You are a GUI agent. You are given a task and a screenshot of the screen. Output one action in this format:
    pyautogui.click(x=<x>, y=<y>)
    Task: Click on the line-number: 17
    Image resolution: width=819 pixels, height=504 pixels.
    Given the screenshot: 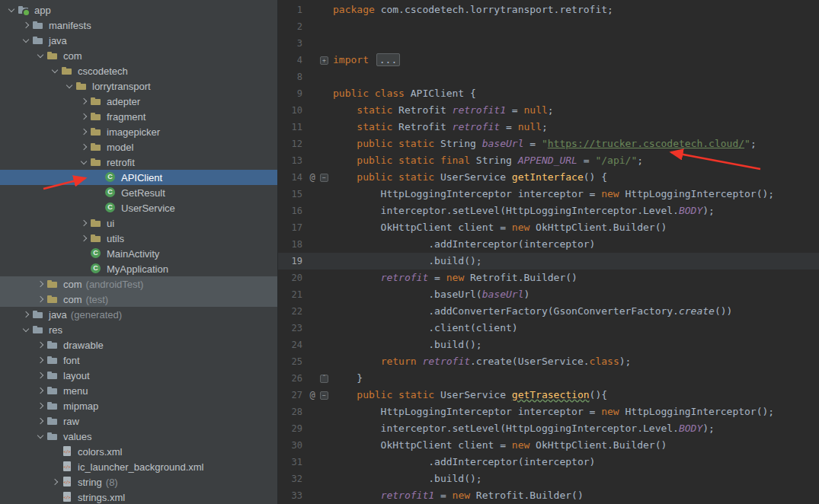 What is the action you would take?
    pyautogui.click(x=293, y=228)
    